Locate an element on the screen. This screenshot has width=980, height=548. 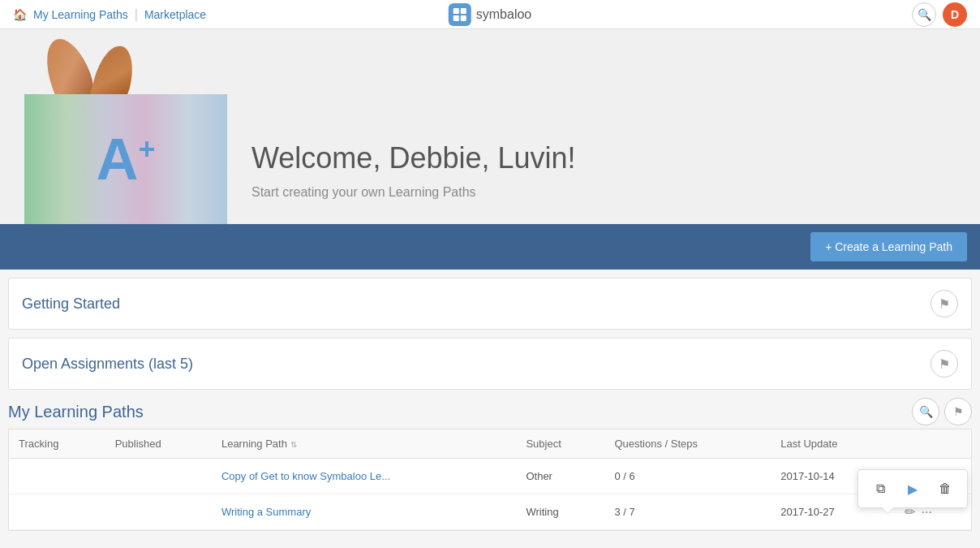
copy-icon: ⧉ is located at coordinates (881, 489).